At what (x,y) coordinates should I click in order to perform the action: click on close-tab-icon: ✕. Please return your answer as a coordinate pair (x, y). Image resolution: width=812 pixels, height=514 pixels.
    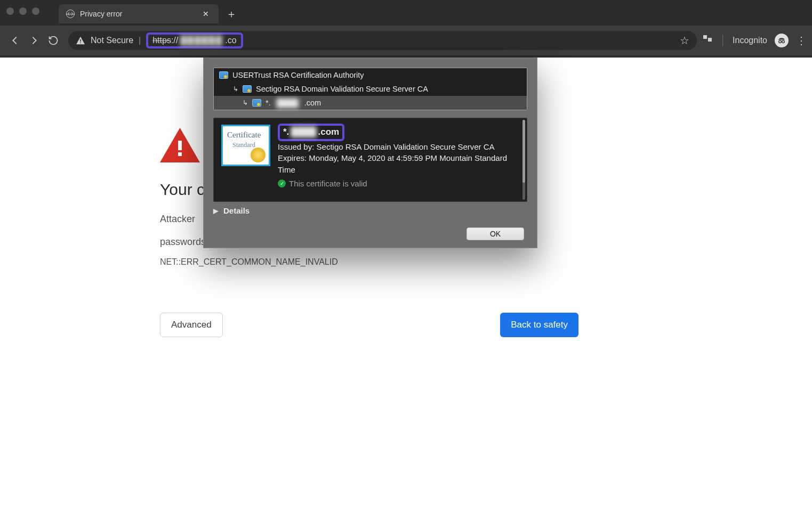
    Looking at the image, I should click on (206, 14).